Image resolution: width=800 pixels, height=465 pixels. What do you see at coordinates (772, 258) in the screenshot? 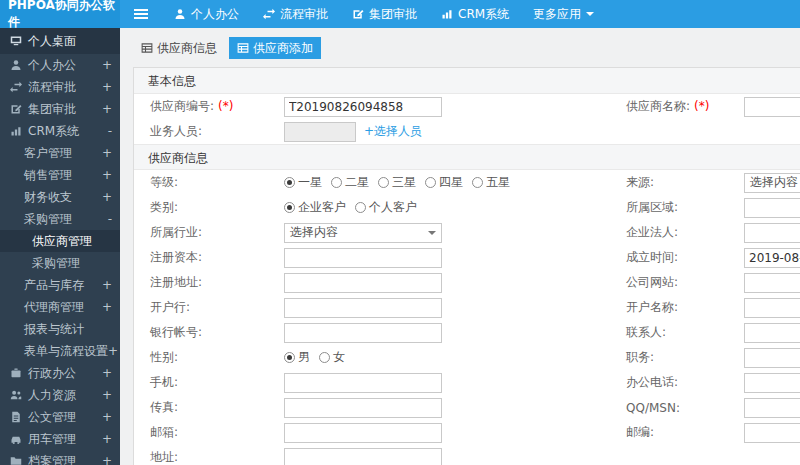
I see `established-date-input` at bounding box center [772, 258].